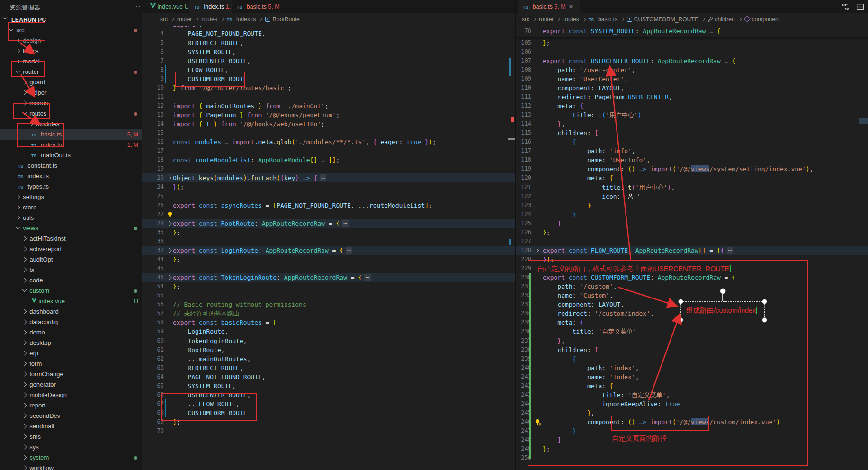  Describe the element at coordinates (860, 7) in the screenshot. I see `toggle-layout-icon` at that location.